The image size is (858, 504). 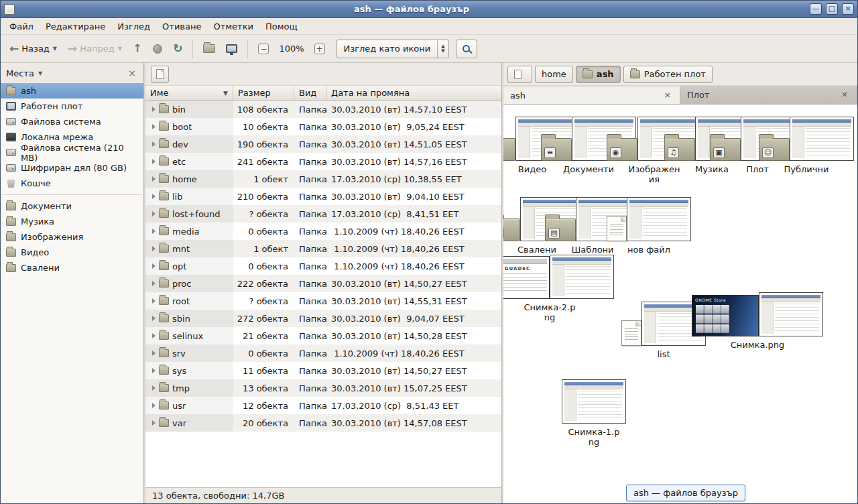 What do you see at coordinates (582, 277) in the screenshot?
I see `thumbnail-window` at bounding box center [582, 277].